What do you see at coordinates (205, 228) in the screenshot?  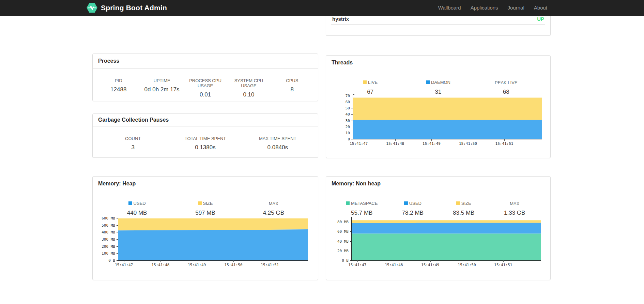 I see `heap-panel: Memory: Heap USED 440 MB SIZE 597 MB MAX…` at bounding box center [205, 228].